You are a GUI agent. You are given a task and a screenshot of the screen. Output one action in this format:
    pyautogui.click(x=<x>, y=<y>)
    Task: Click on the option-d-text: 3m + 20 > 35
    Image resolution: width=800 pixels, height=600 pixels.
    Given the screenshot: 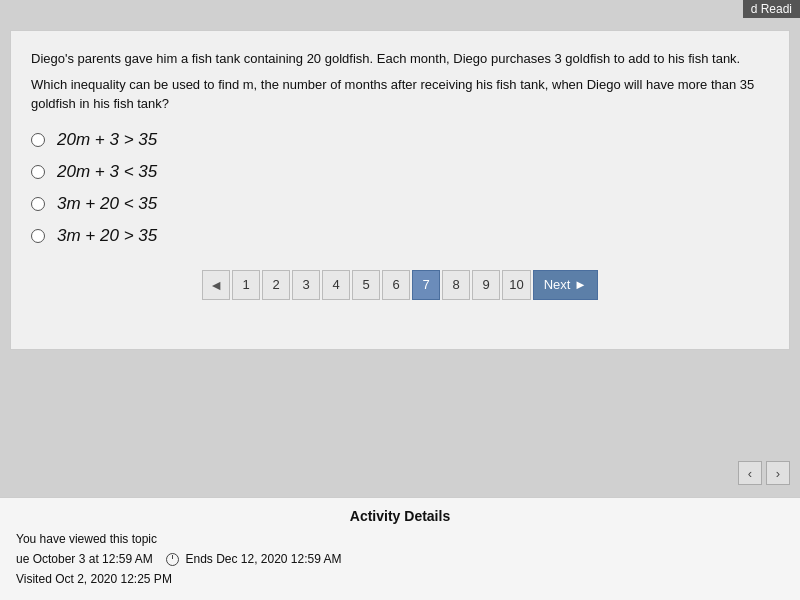 What is the action you would take?
    pyautogui.click(x=107, y=236)
    